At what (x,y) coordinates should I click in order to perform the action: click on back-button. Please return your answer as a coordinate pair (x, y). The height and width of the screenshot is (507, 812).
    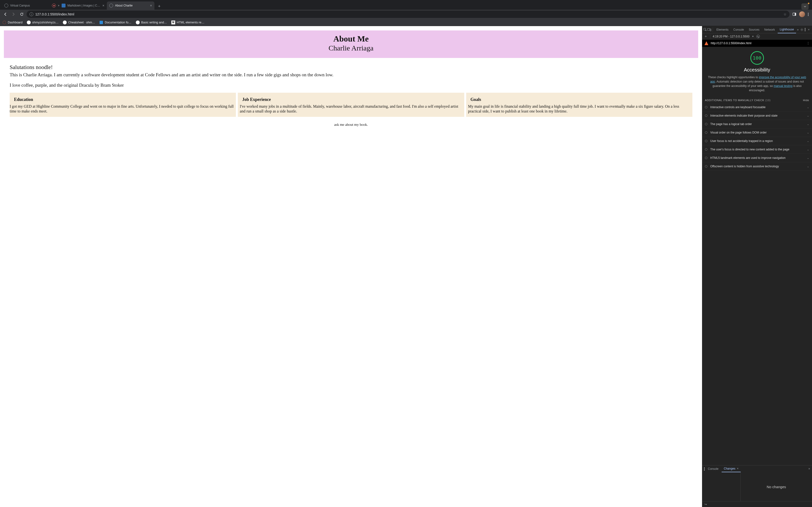
    Looking at the image, I should click on (5, 14).